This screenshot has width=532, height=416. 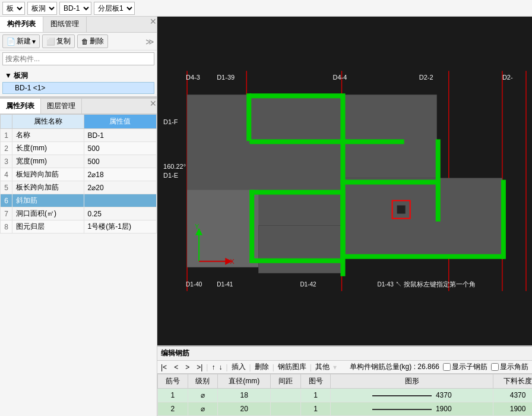 What do you see at coordinates (21, 42) in the screenshot?
I see `new-button: 📄 新建 ▾` at bounding box center [21, 42].